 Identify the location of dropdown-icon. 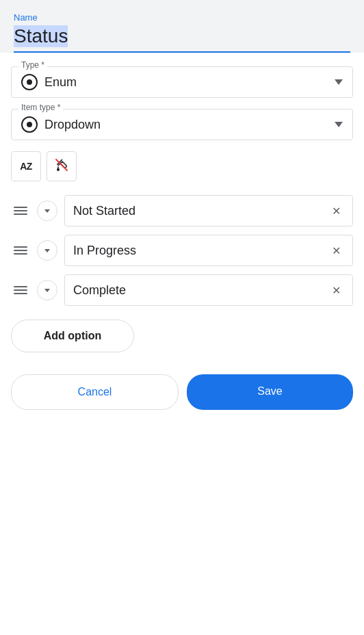
(29, 125).